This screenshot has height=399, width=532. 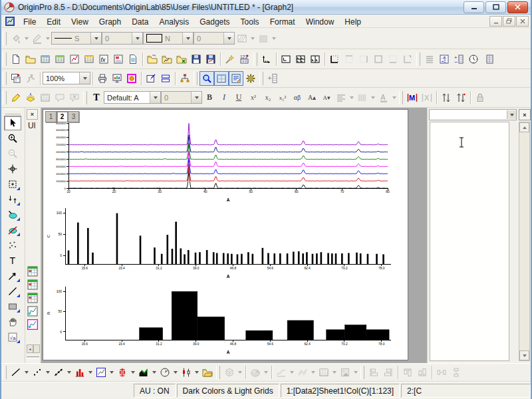 What do you see at coordinates (334, 59) in the screenshot?
I see `axis-bottom-left-button` at bounding box center [334, 59].